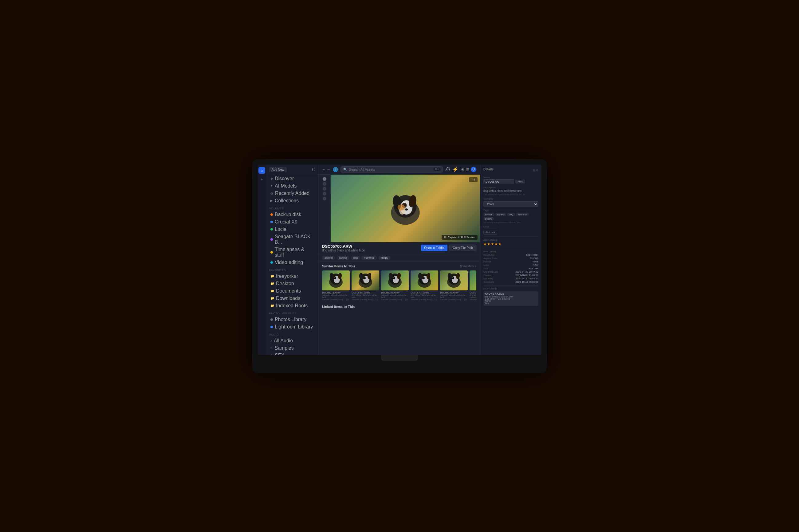  What do you see at coordinates (454, 299) in the screenshot?
I see `similar-tags-4: #animal #canine #dog ... (5)` at bounding box center [454, 299].